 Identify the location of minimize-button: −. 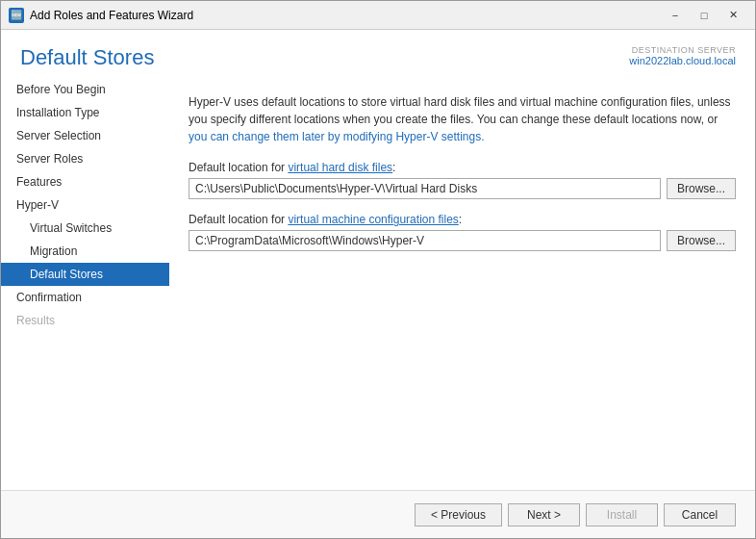
(675, 15).